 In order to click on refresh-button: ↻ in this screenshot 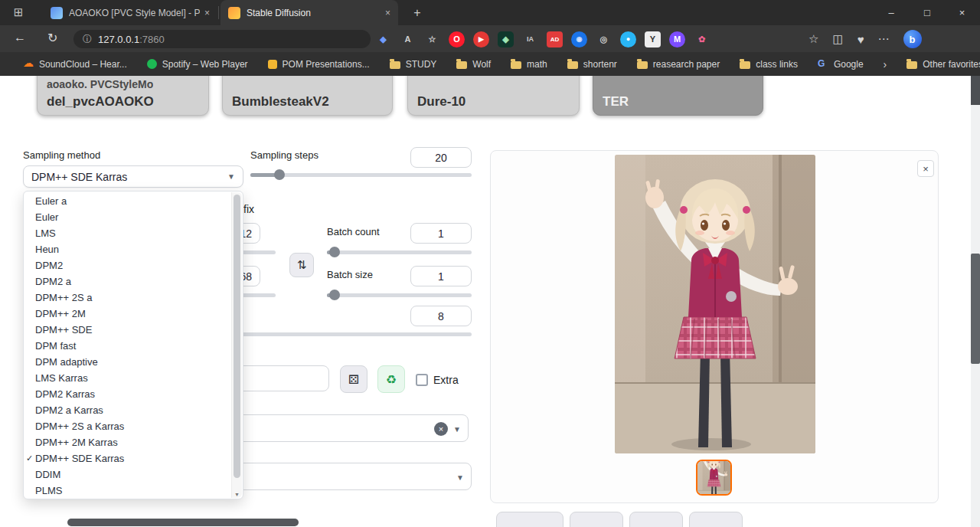, I will do `click(52, 38)`.